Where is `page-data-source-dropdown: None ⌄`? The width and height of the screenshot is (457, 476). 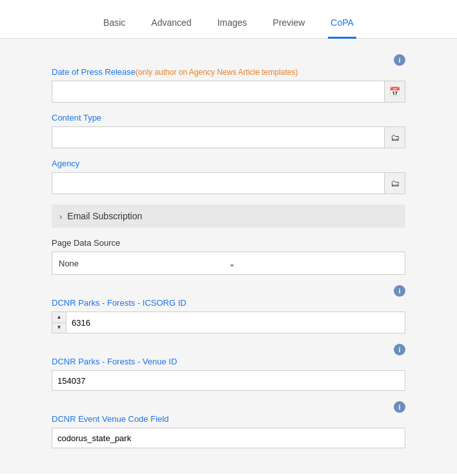
page-data-source-dropdown: None ⌄ is located at coordinates (228, 263).